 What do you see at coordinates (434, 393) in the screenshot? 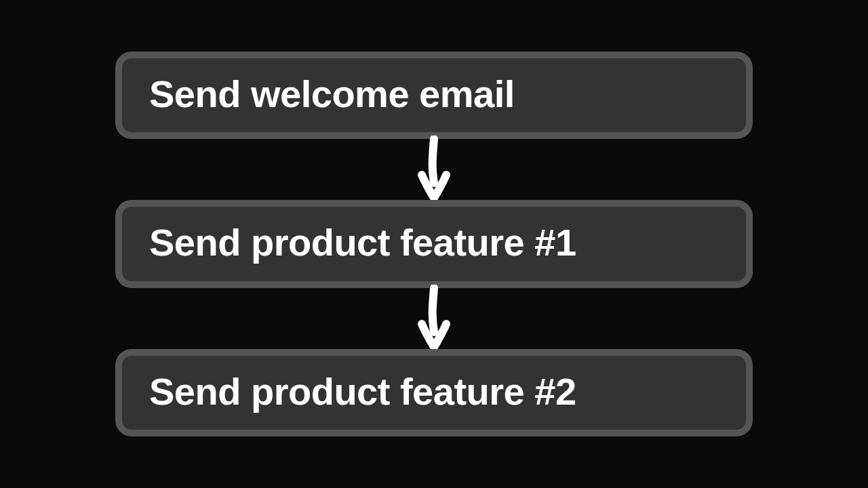
I see `flow-step-3: Send product feature #2` at bounding box center [434, 393].